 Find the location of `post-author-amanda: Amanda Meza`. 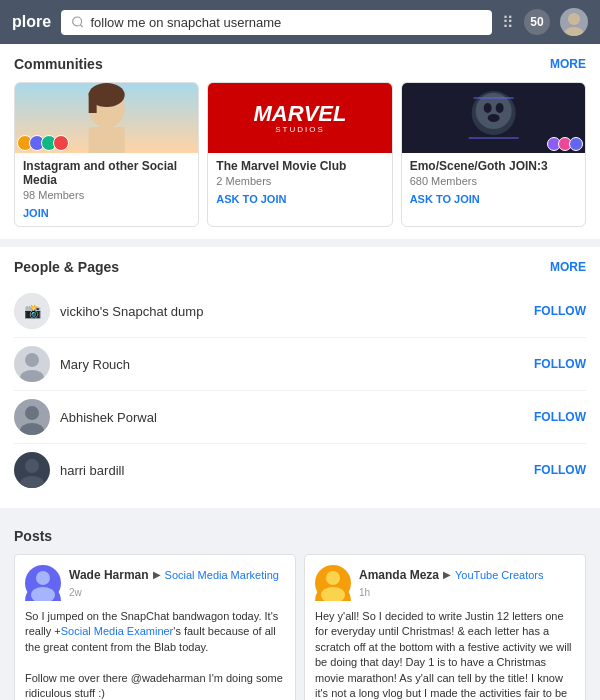

post-author-amanda: Amanda Meza is located at coordinates (399, 575).